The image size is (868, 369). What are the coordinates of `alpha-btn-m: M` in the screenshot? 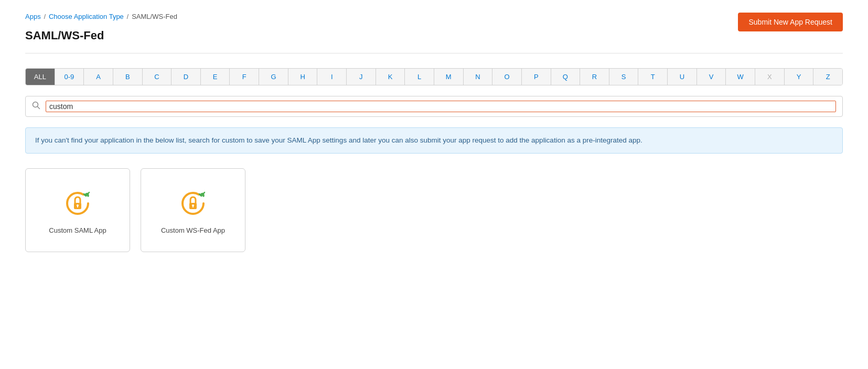 It's located at (449, 77).